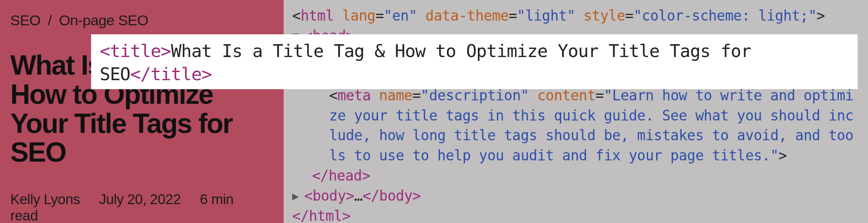 The height and width of the screenshot is (223, 868). What do you see at coordinates (25, 20) in the screenshot?
I see `breadcrumb-item-seo: SEO` at bounding box center [25, 20].